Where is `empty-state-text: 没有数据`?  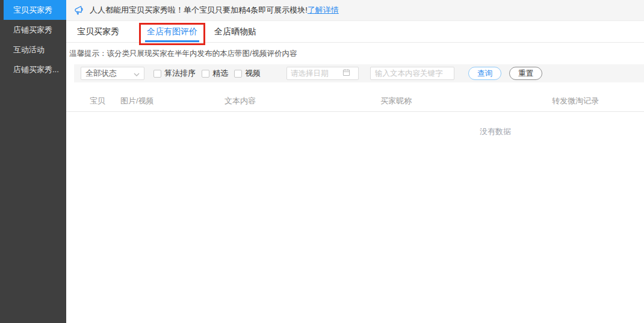
empty-state-text: 没有数据 is located at coordinates (495, 132).